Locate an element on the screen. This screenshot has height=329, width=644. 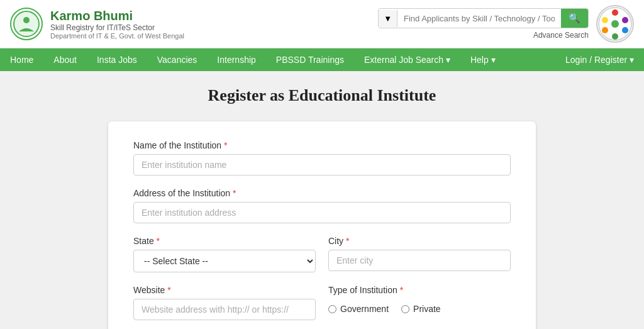
search-input is located at coordinates (479, 19).